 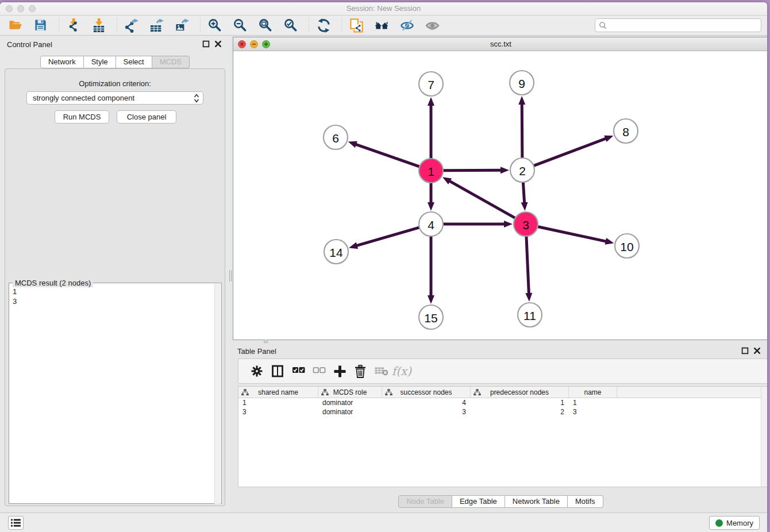 What do you see at coordinates (593, 392) in the screenshot?
I see `column-header-name: name` at bounding box center [593, 392].